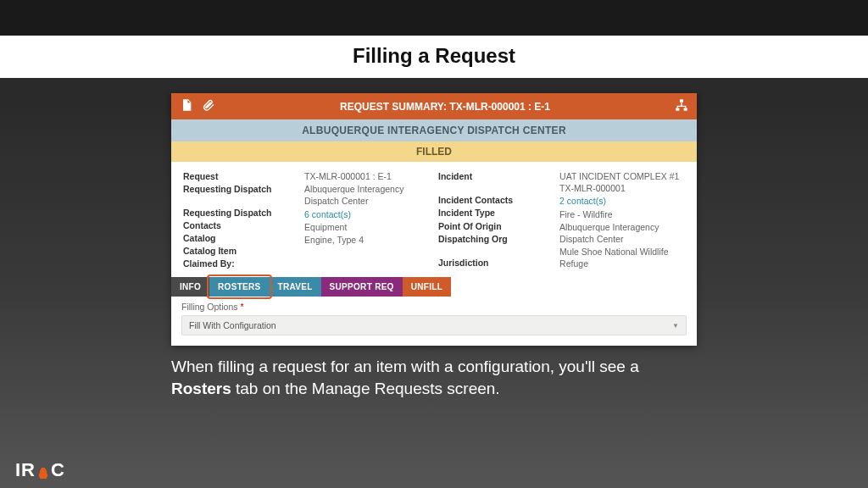  Describe the element at coordinates (362, 286) in the screenshot. I see `tab-support-req: SUPPORT REQ` at that location.